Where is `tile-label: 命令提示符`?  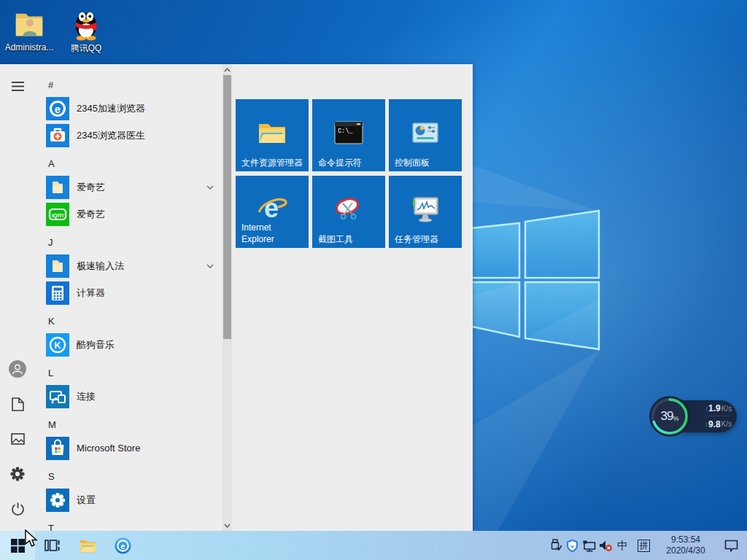 tile-label: 命令提示符 is located at coordinates (349, 163).